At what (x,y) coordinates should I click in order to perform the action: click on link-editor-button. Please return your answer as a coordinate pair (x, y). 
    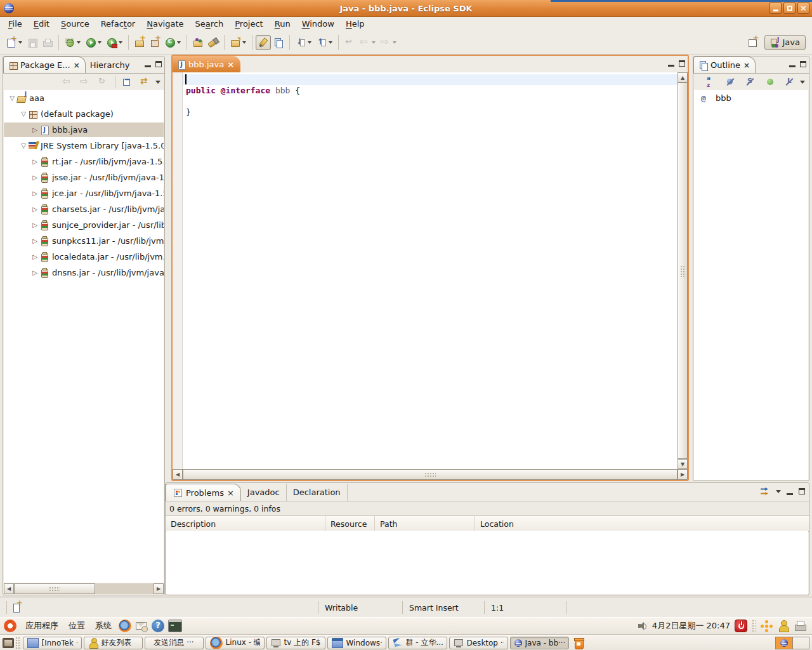
    Looking at the image, I should click on (145, 82).